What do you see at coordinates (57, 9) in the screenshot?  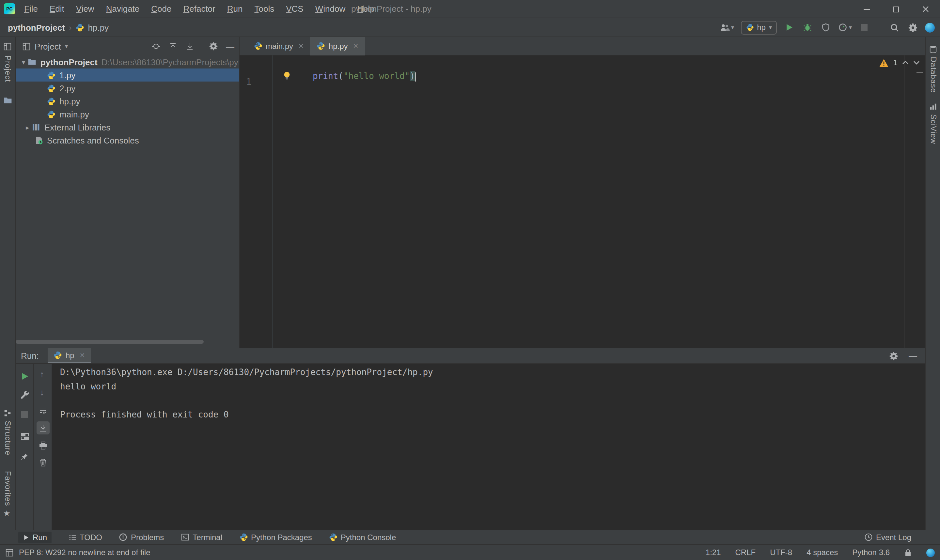 I see `menu-item: Edit` at bounding box center [57, 9].